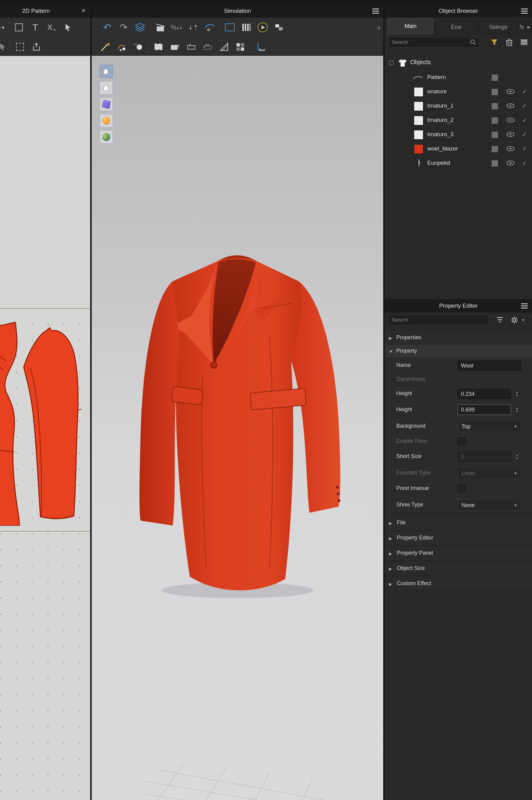  What do you see at coordinates (458, 584) in the screenshot?
I see `section-custom-effect: ▶ Custom Effect` at bounding box center [458, 584].